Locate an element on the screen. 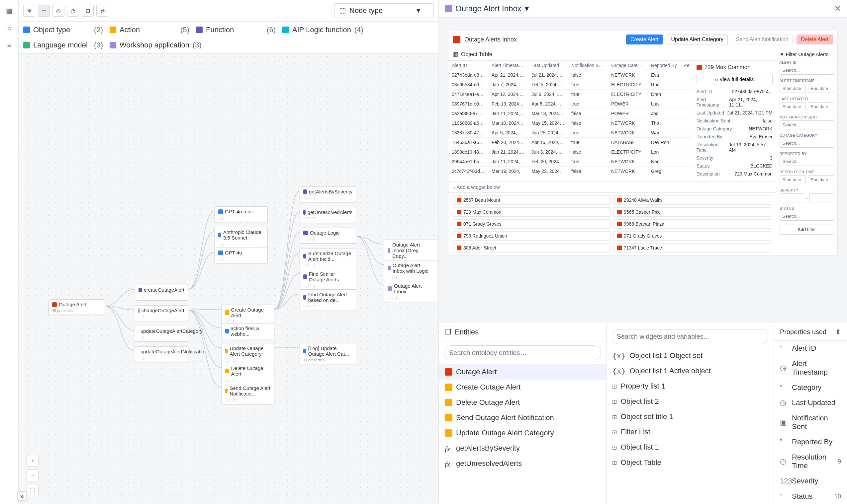 The image size is (847, 504). graph-node: GPT-4o· ⬚ is located at coordinates (241, 255).